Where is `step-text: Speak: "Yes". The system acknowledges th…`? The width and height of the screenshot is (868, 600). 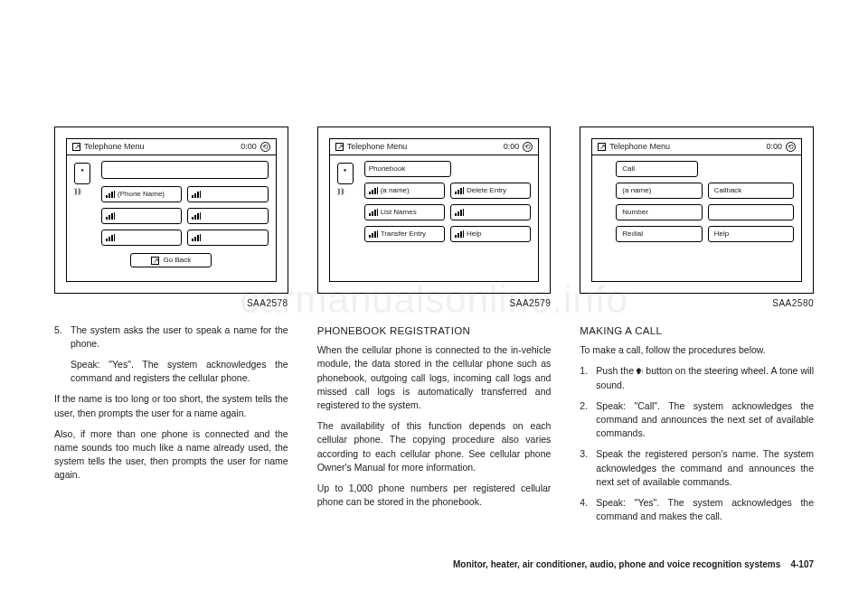 step-text: Speak: "Yes". The system acknowledges th… is located at coordinates (705, 510).